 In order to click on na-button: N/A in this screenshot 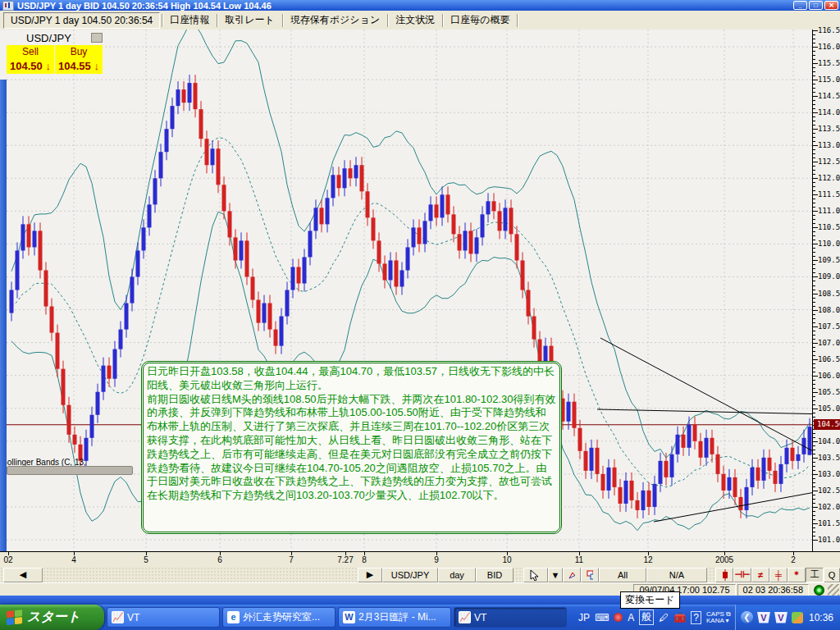, I will do `click(677, 575)`.